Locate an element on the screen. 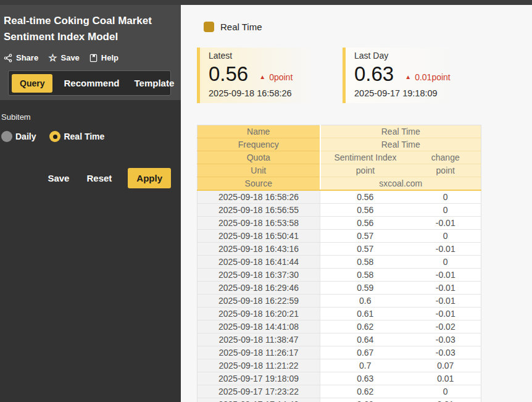  reset-button: Reset is located at coordinates (99, 178).